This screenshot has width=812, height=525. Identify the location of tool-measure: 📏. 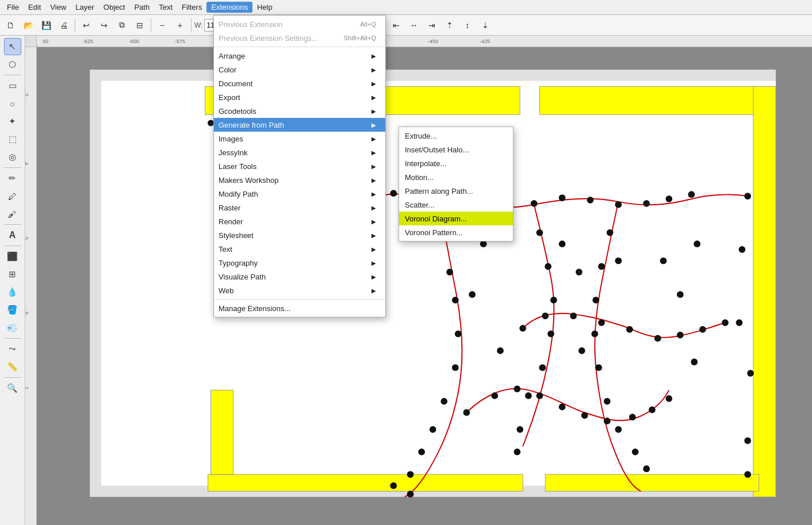
(13, 367).